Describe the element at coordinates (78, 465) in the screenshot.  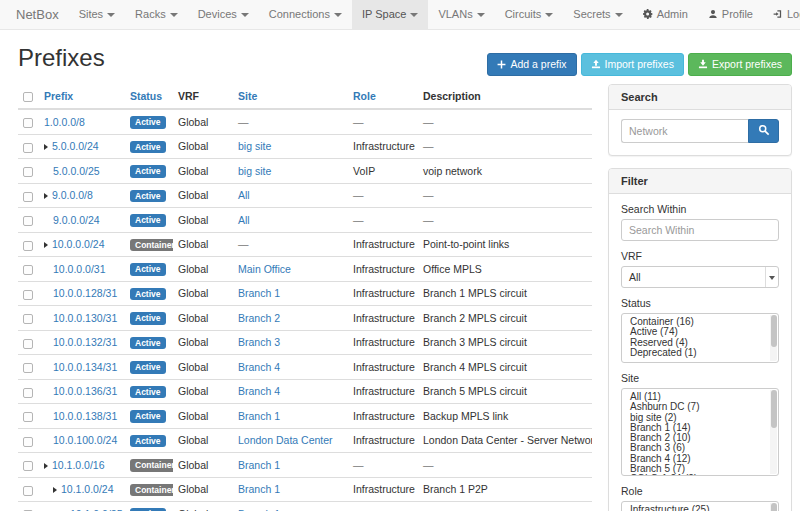
I see `prefix-link: 10.1.0.0/16` at that location.